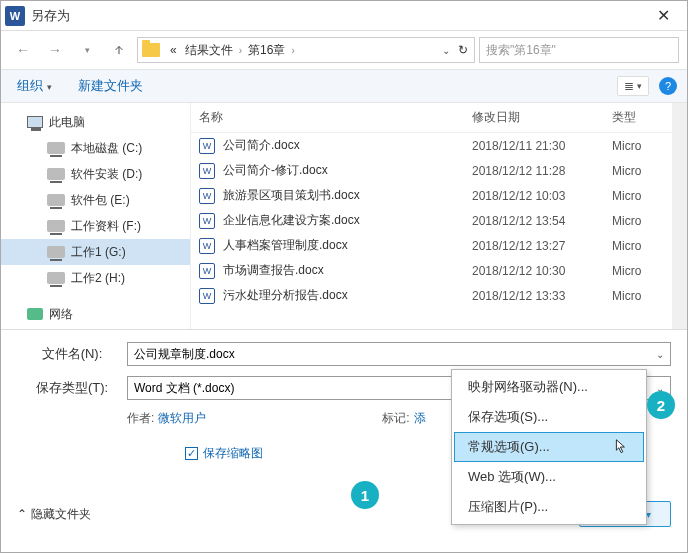 The height and width of the screenshot is (553, 688). I want to click on header-name: 名称, so click(336, 118).